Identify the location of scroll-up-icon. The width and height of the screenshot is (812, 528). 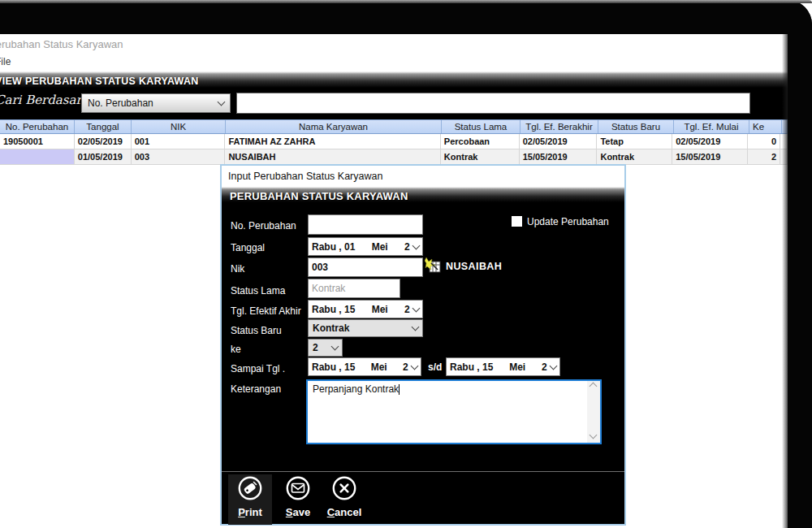
(594, 387).